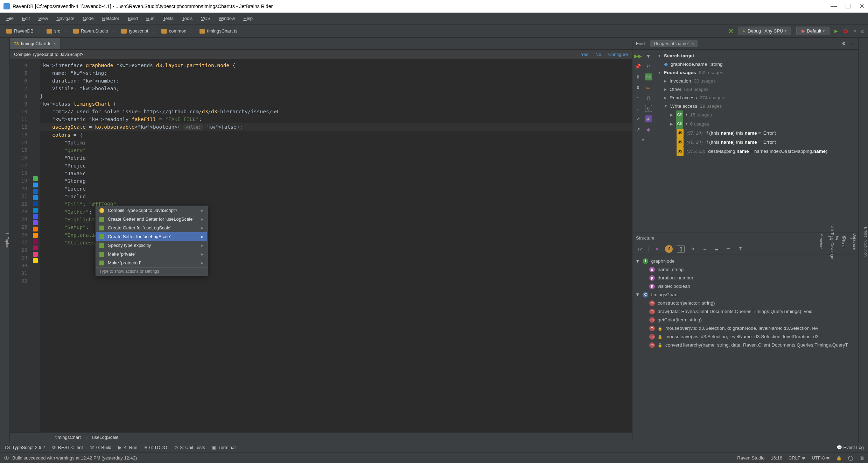 The image size is (868, 463). I want to click on pin-icon: 📌, so click(638, 66).